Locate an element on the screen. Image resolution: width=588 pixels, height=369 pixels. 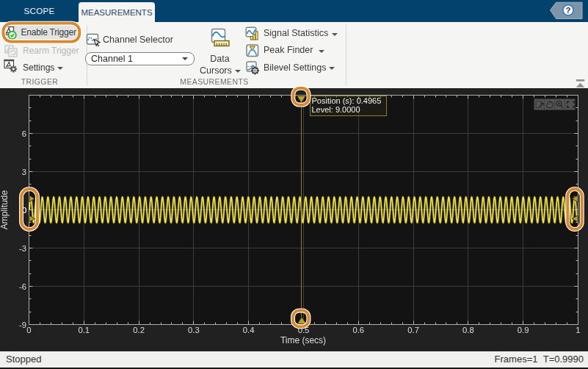
svg-text: 0.9 is located at coordinates (523, 330).